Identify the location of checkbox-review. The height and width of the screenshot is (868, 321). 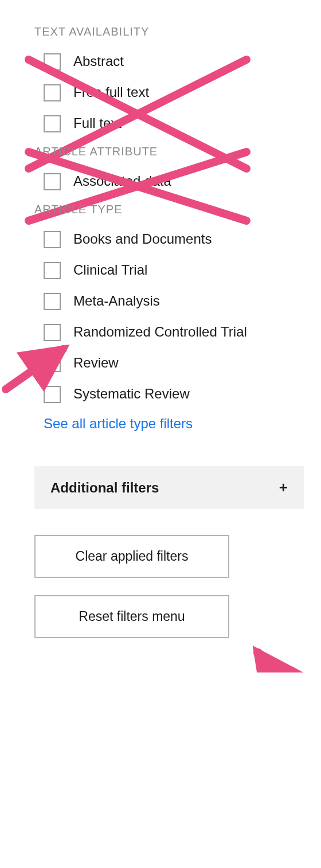
(52, 363).